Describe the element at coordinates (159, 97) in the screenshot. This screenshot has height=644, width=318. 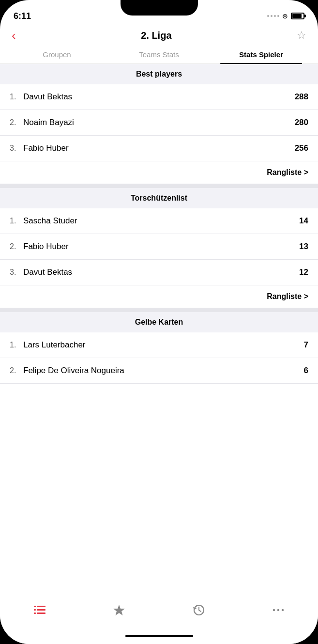
I see `table-row: 1. Davut Bektas 288` at that location.